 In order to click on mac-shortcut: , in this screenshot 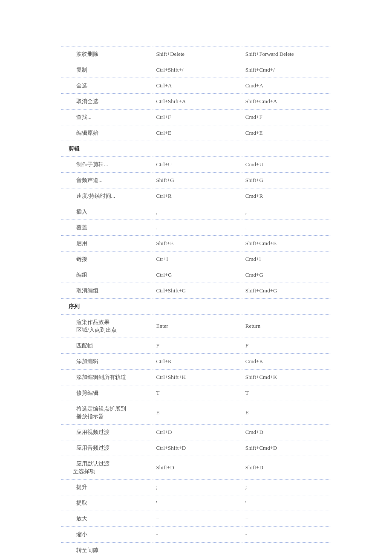, I will do `click(286, 212)`.